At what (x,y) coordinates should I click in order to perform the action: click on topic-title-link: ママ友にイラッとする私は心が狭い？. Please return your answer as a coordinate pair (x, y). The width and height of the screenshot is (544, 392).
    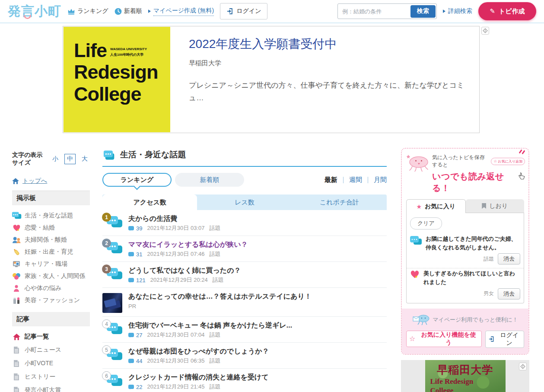
    Looking at the image, I should click on (258, 245).